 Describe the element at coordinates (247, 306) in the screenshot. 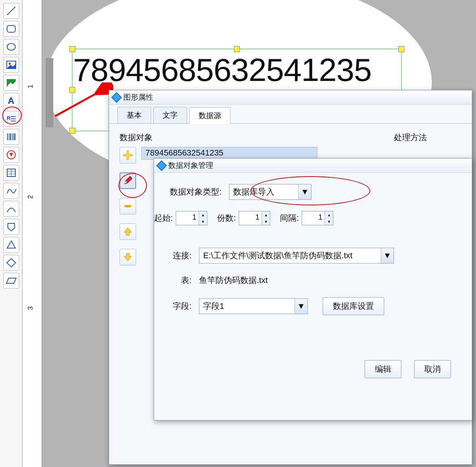

I see `field-value: 字段1` at that location.